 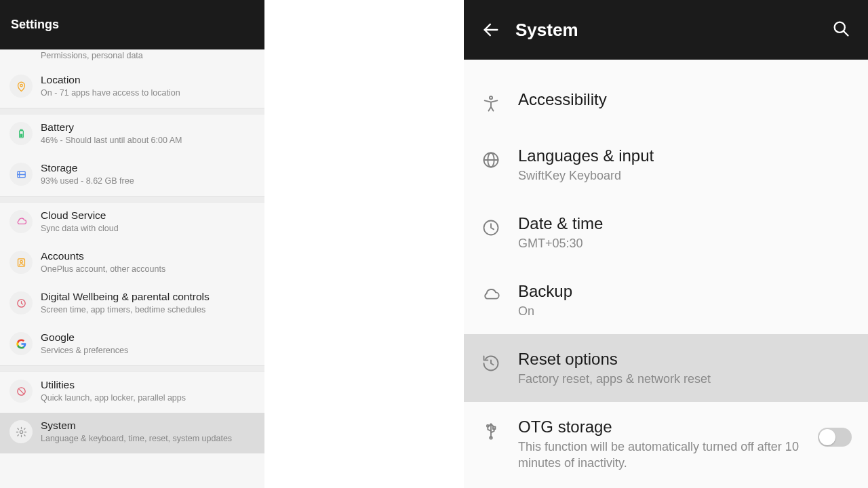 I want to click on item-subtitle: SwiftKey Keyboard, so click(x=687, y=176).